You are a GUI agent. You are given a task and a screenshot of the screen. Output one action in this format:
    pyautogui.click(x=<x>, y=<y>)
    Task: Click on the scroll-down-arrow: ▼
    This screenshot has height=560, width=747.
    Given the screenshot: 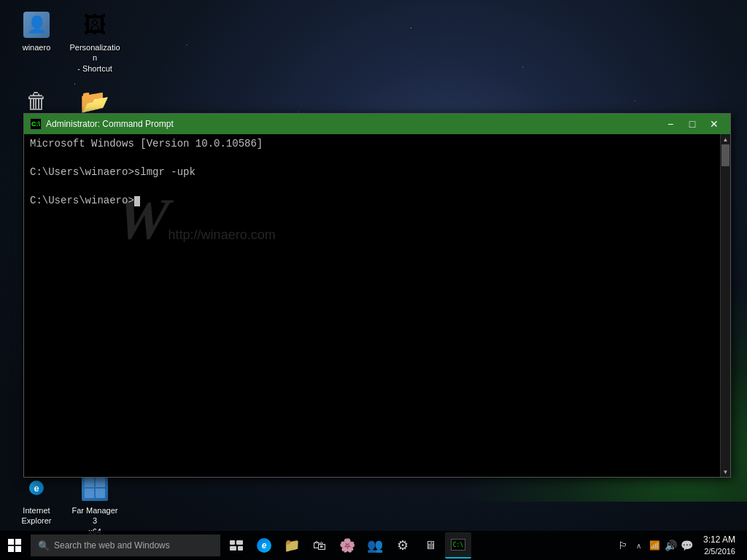 What is the action you would take?
    pyautogui.click(x=726, y=472)
    